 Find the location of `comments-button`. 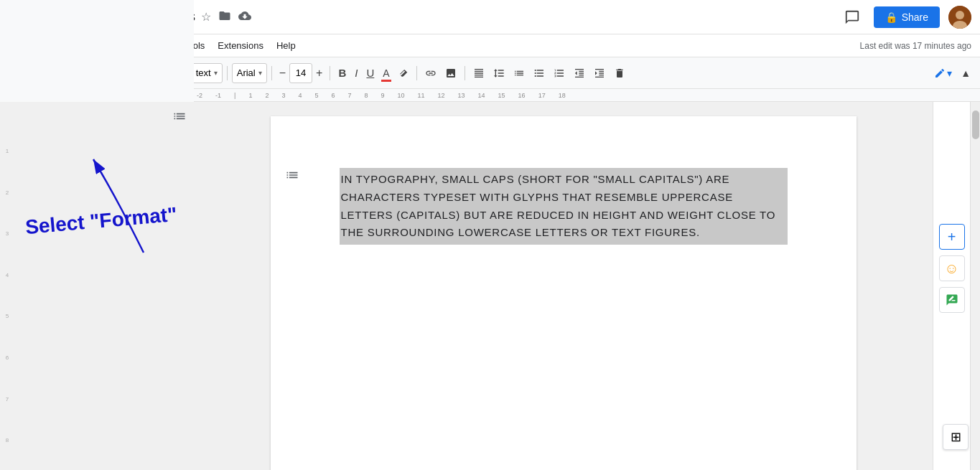

comments-button is located at coordinates (852, 17).